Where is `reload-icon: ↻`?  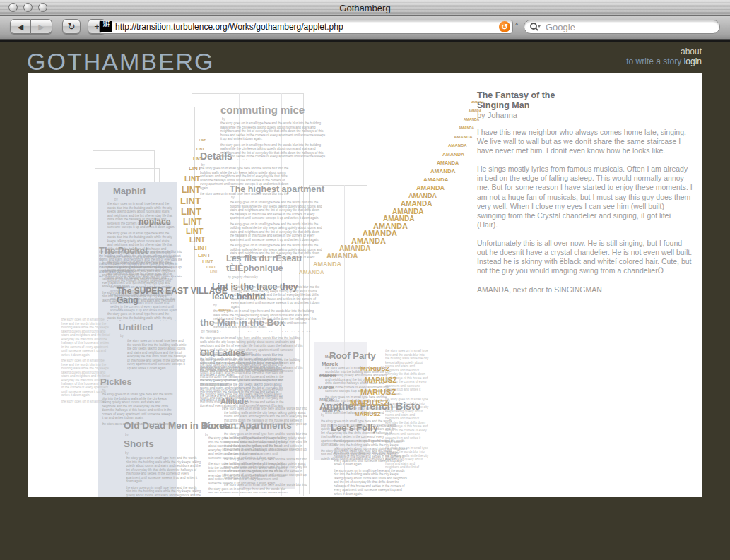 reload-icon: ↻ is located at coordinates (72, 27).